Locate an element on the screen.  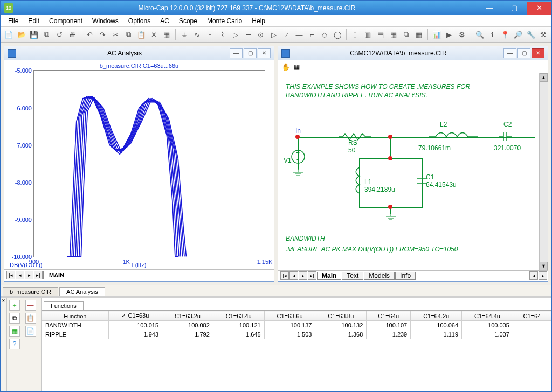
col-header: C1=64.2u is located at coordinates (437, 316).